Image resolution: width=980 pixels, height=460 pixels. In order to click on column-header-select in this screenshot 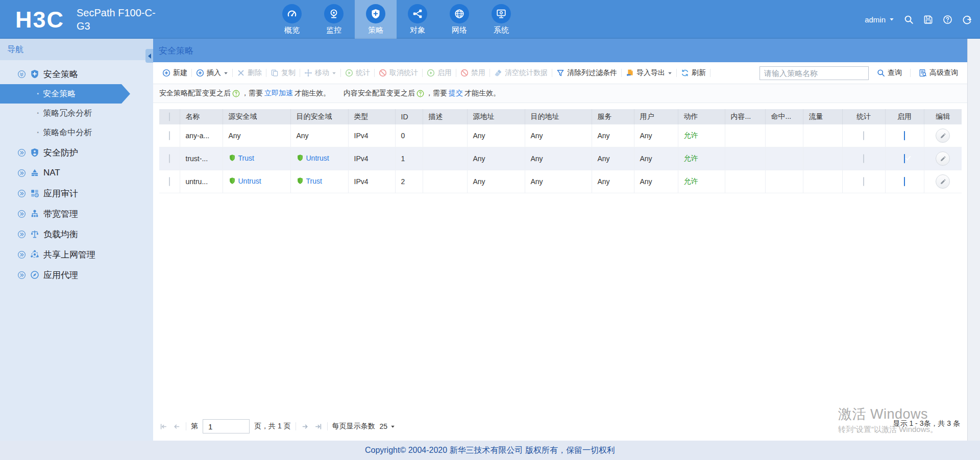, I will do `click(169, 117)`.